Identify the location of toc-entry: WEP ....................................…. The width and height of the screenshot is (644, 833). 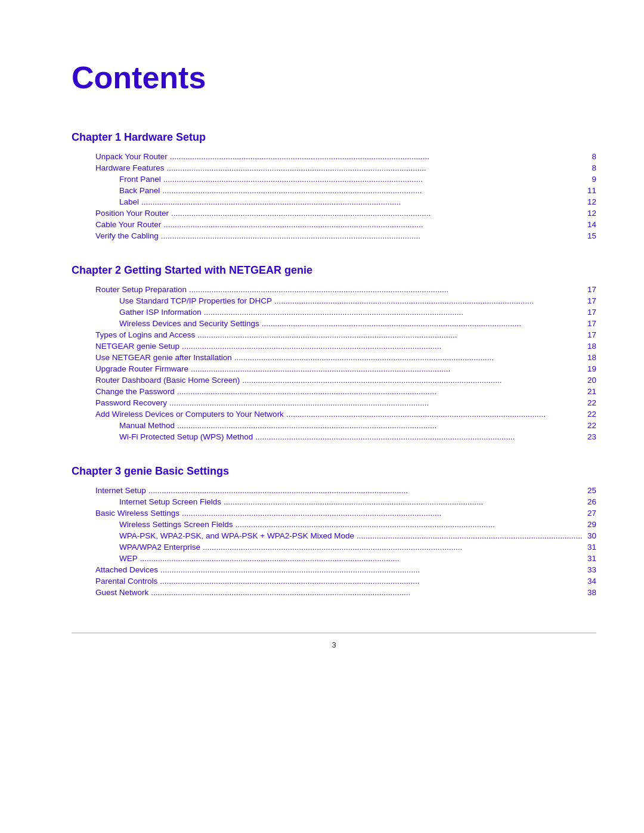
(334, 558).